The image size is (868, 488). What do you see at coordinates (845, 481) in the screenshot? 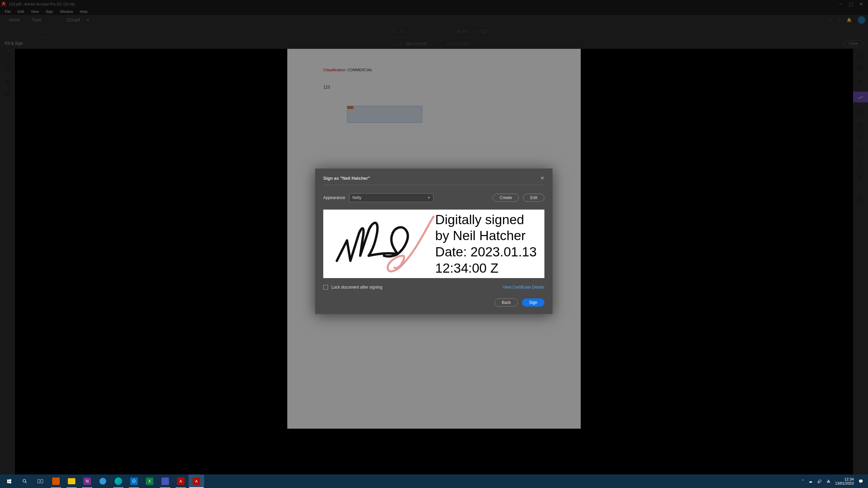
I see `taskbar-clock: 12:34 13/01/2023` at bounding box center [845, 481].